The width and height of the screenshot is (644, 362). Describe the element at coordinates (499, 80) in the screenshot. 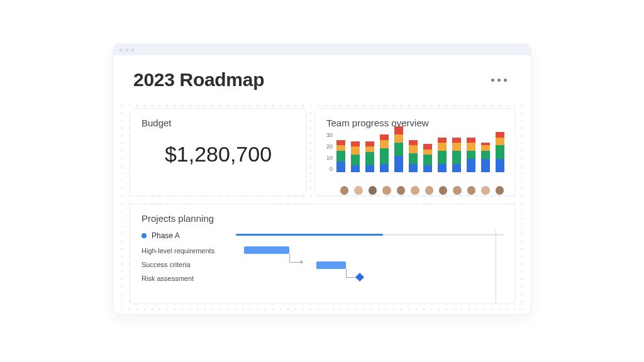

I see `more-menu-button` at that location.